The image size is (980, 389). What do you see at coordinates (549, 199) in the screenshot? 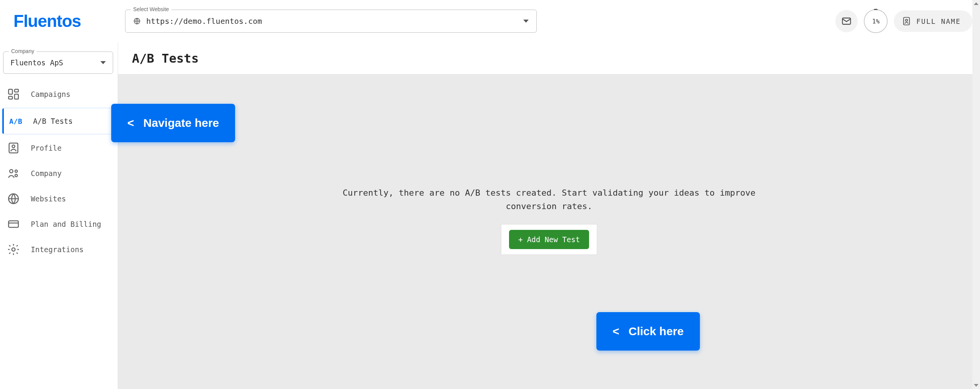
I see `empty-state-text: Currently, there are no A/B tests create…` at bounding box center [549, 199].